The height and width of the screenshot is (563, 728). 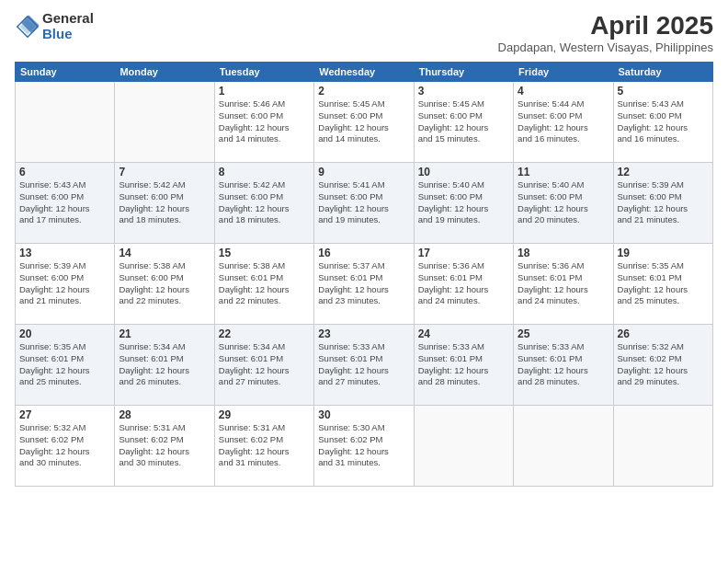 What do you see at coordinates (165, 446) in the screenshot?
I see `day-cell: 28Sunrise: 5:31 AM Sunset: 6:02 PM Dayli…` at bounding box center [165, 446].